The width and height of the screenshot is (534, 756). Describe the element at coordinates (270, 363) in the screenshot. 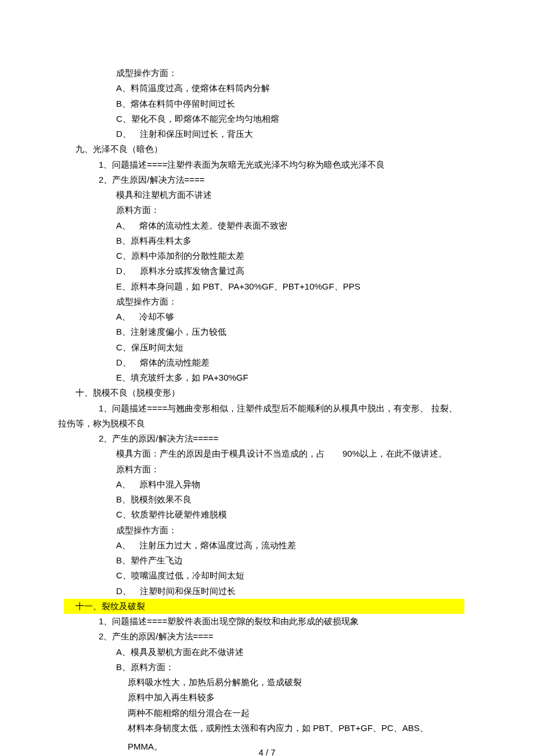

I see `section-9-ops-d: D、 熔体的流动性能差` at that location.